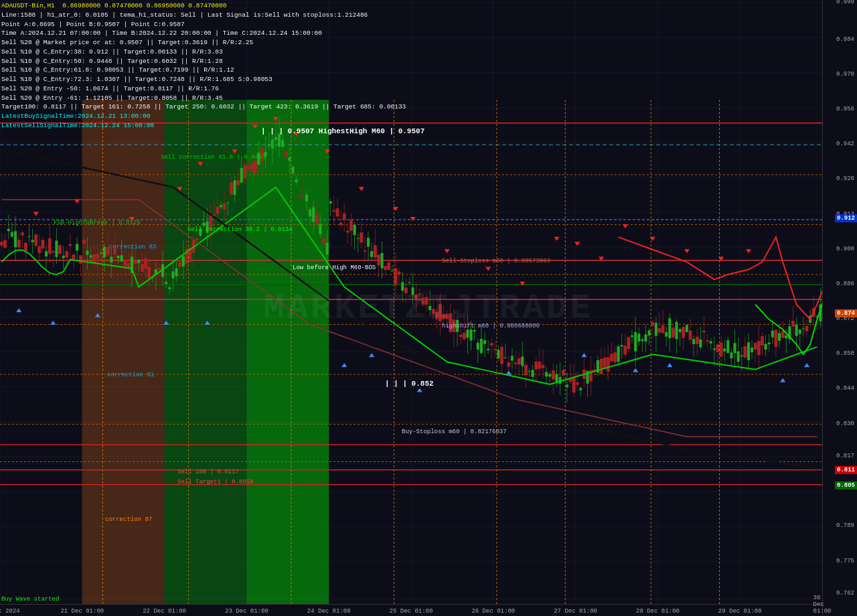 Image resolution: width=857 pixels, height=616 pixels. What do you see at coordinates (657, 611) in the screenshot?
I see `time-tick: 28 Dec 01:00` at bounding box center [657, 611].